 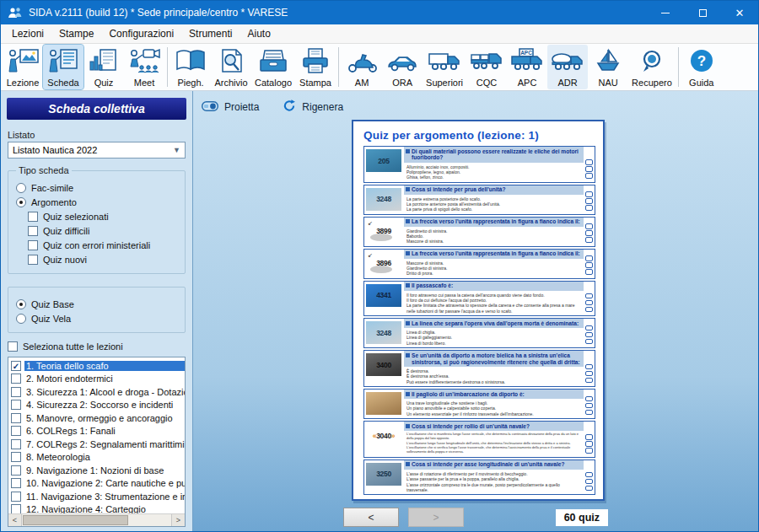 What do you see at coordinates (15, 520) in the screenshot?
I see `scroll-left-arrow: <` at bounding box center [15, 520].